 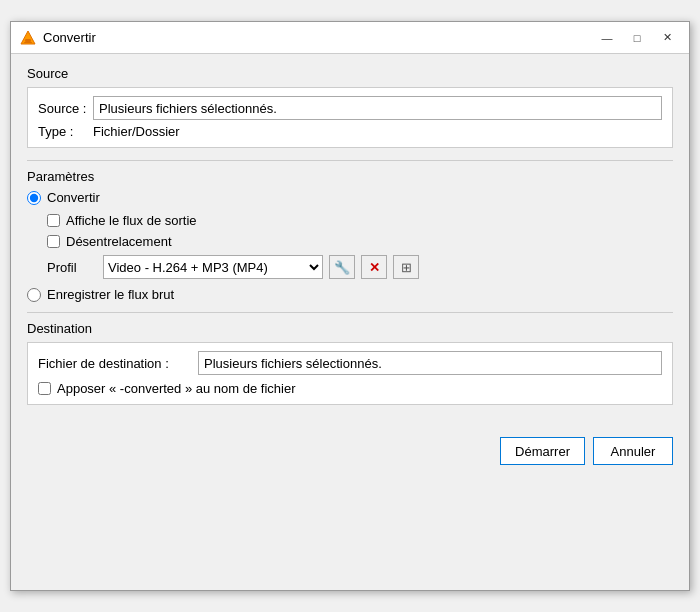 What do you see at coordinates (350, 454) in the screenshot?
I see `bottom-buttons: Démarrer Annuler` at bounding box center [350, 454].